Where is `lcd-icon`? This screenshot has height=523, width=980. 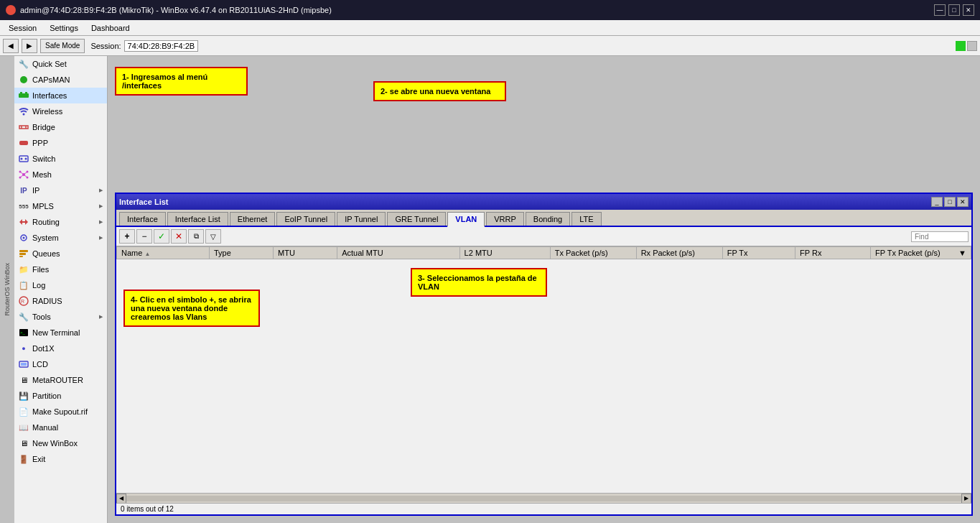
lcd-icon is located at coordinates (24, 364).